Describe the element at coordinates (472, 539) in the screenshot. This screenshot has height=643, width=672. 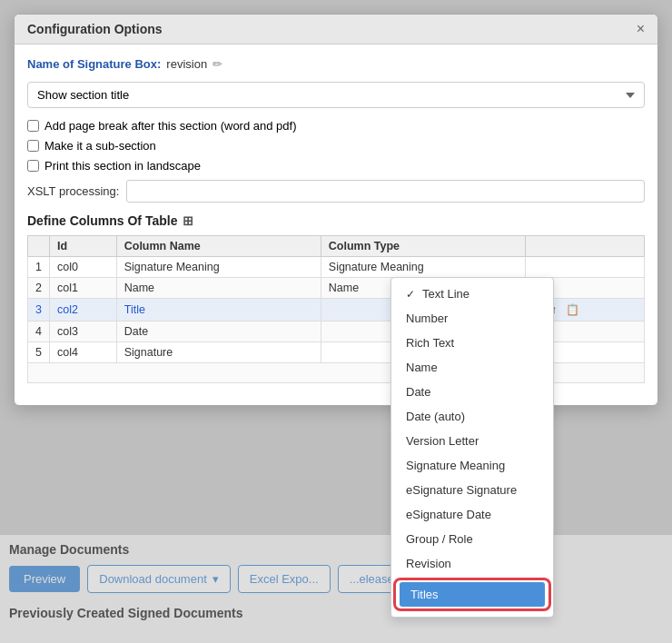
I see `dropdown-item-grouprole: Group / Role` at that location.